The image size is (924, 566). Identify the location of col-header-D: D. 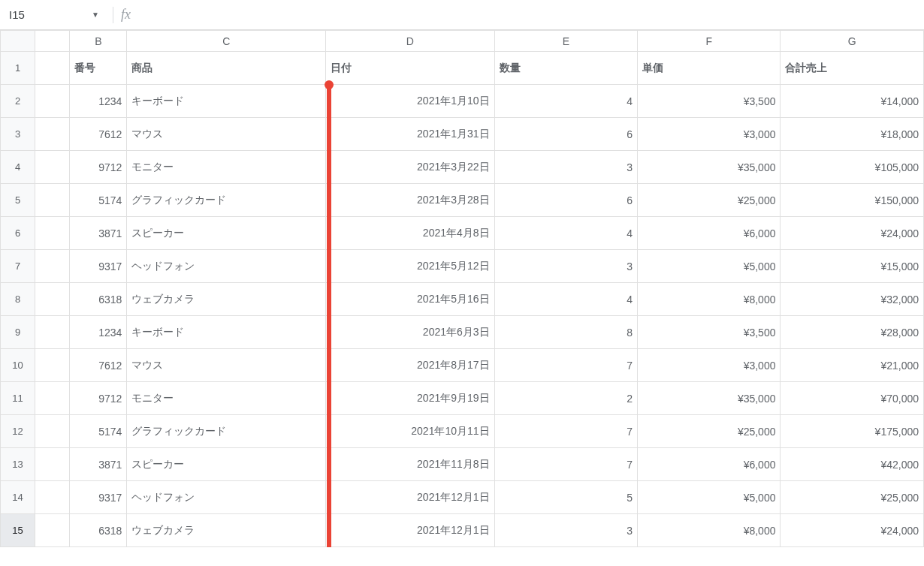
(410, 41).